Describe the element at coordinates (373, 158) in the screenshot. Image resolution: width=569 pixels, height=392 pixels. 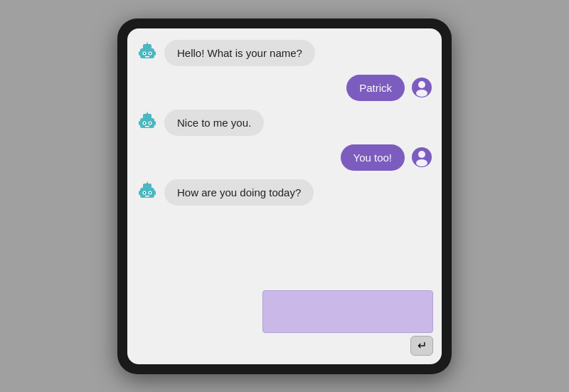
I see `bubble-user-2: You too!` at that location.